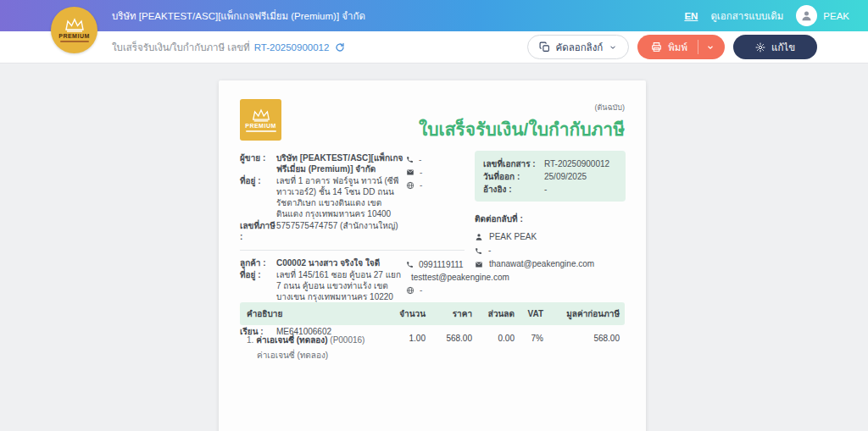 This screenshot has width=868, height=431. What do you see at coordinates (712, 47) in the screenshot?
I see `print-dropdown-toggle` at bounding box center [712, 47].